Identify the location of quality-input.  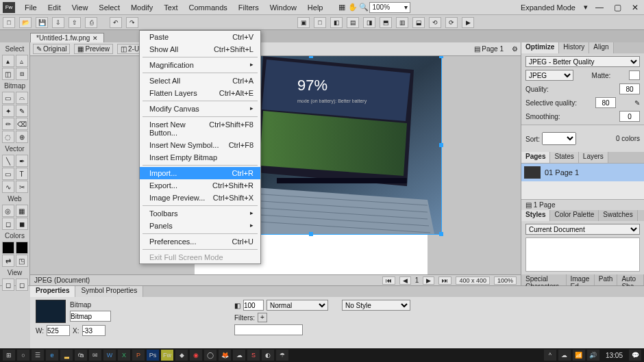
(630, 89).